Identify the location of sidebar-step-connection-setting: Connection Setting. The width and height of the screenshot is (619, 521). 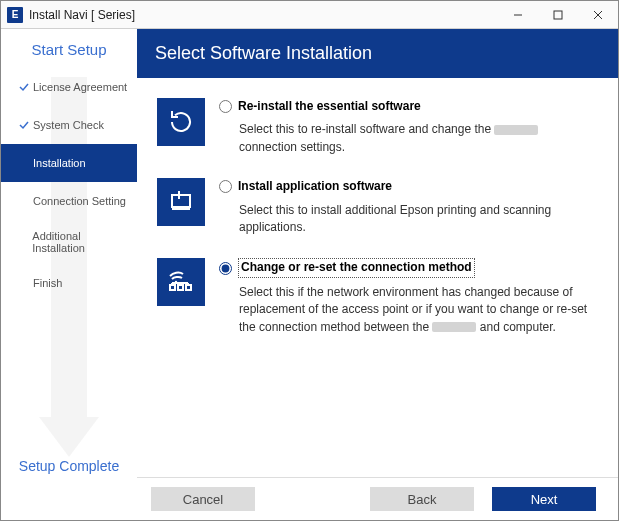
(69, 201).